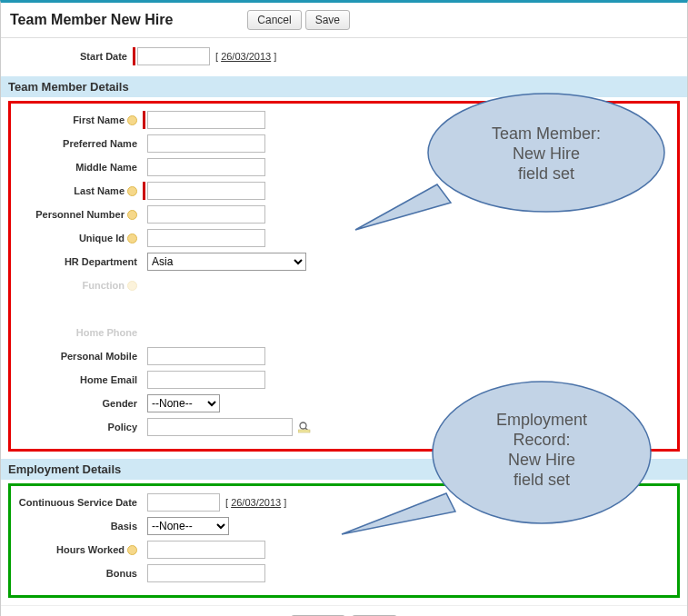  Describe the element at coordinates (344, 87) in the screenshot. I see `team-member-details-header: Team Member Details` at that location.